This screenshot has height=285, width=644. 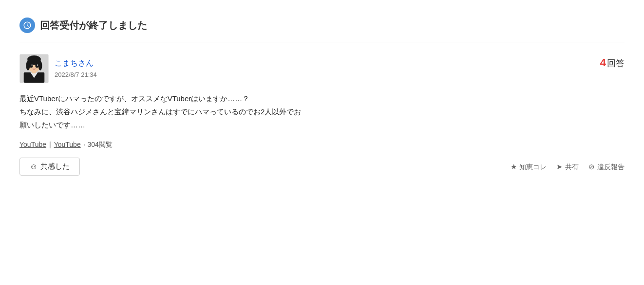 What do you see at coordinates (34, 167) in the screenshot?
I see `kyokan-icon: ☺` at bounding box center [34, 167].